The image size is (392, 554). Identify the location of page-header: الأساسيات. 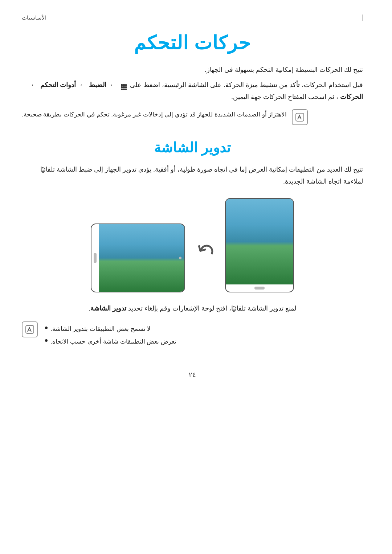
(192, 18).